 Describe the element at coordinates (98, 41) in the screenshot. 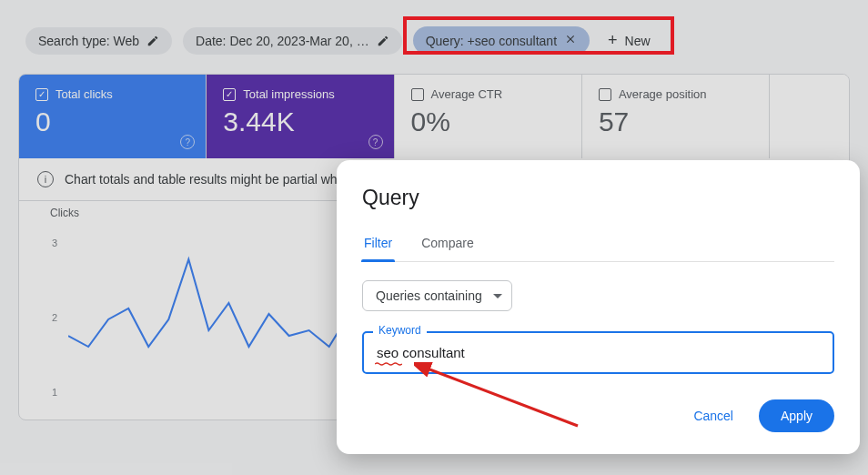

I see `search-type-chip: Search type: Web` at that location.